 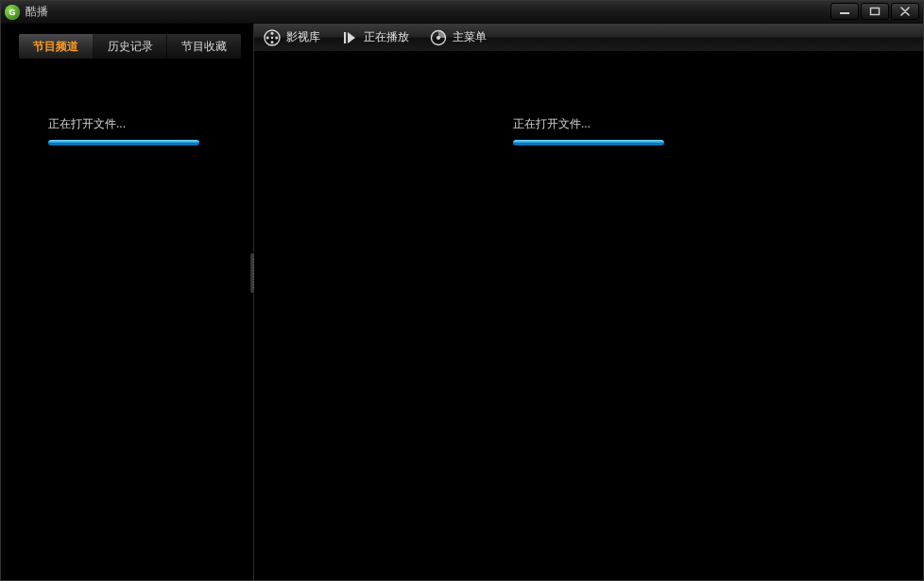 I want to click on toolbar-nowplaying-button: 正在播放, so click(x=375, y=38).